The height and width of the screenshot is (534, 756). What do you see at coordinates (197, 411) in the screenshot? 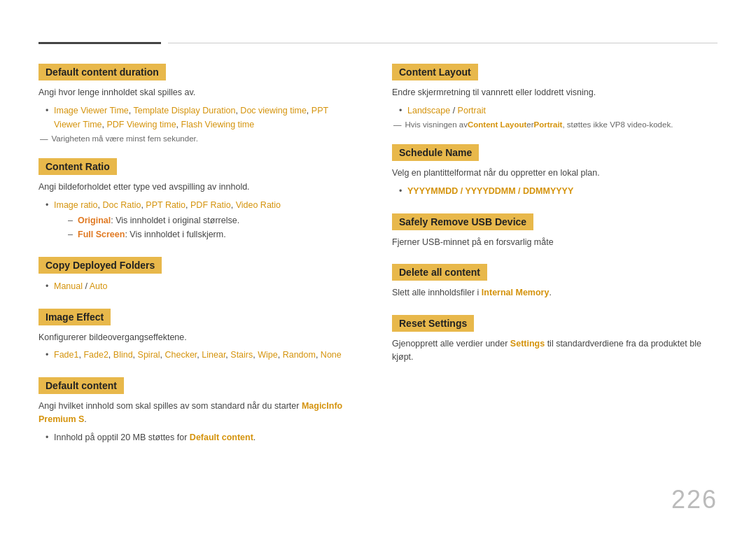
I see `section-default-content: Default content Angi hvilket innhold som…` at bounding box center [197, 411].